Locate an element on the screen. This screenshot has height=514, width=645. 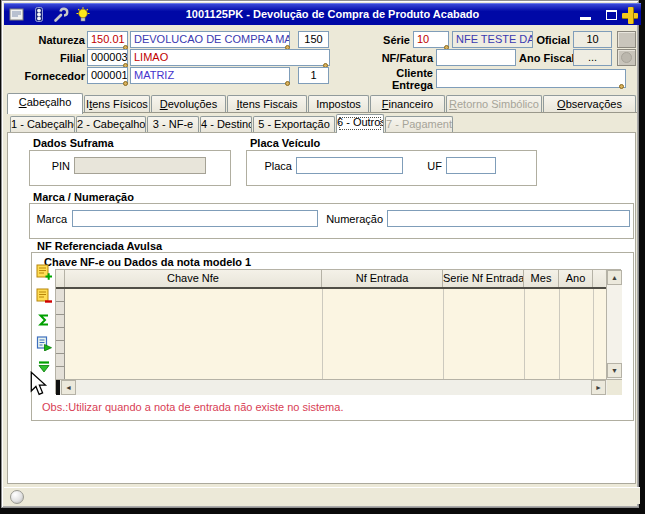
arrow-right-icon: ► is located at coordinates (598, 388).